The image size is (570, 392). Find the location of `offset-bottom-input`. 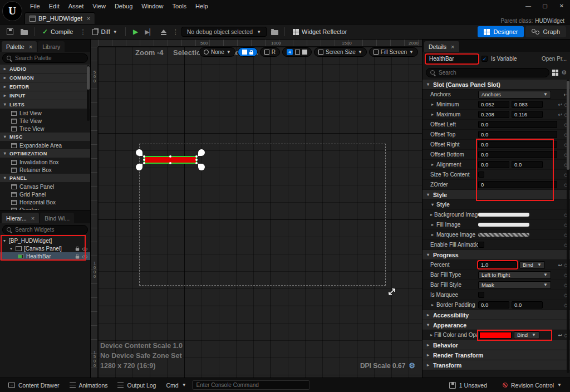

offset-bottom-input is located at coordinates (518, 155).